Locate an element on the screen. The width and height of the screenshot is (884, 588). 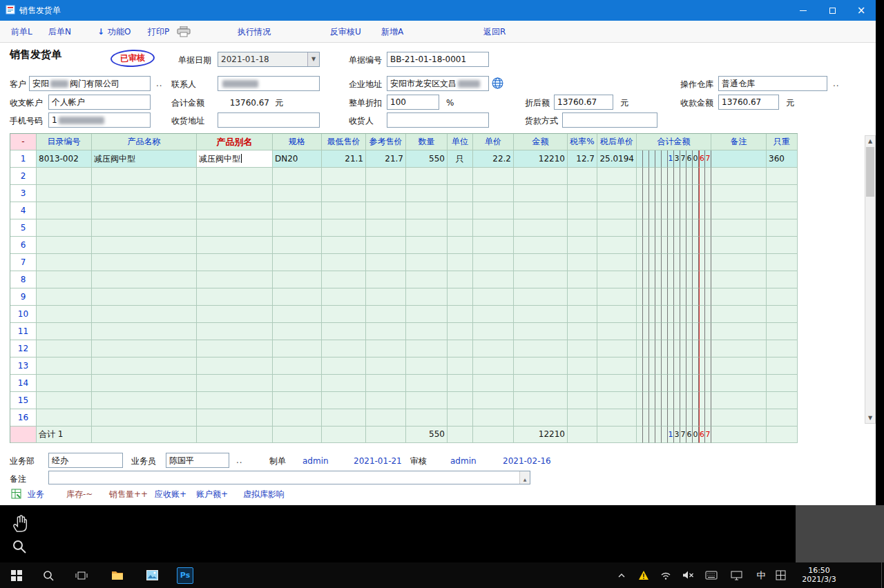
remark-scrollbar: ▲▼ is located at coordinates (525, 478).